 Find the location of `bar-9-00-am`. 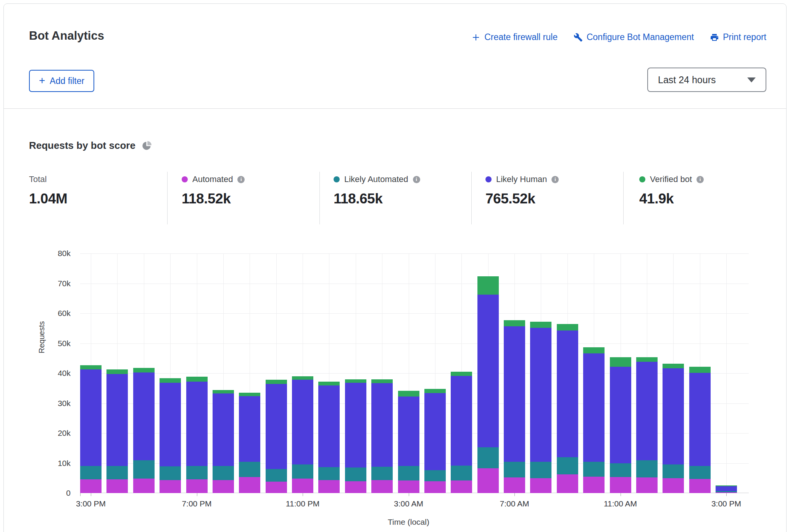

bar-9-00-am is located at coordinates (568, 373).